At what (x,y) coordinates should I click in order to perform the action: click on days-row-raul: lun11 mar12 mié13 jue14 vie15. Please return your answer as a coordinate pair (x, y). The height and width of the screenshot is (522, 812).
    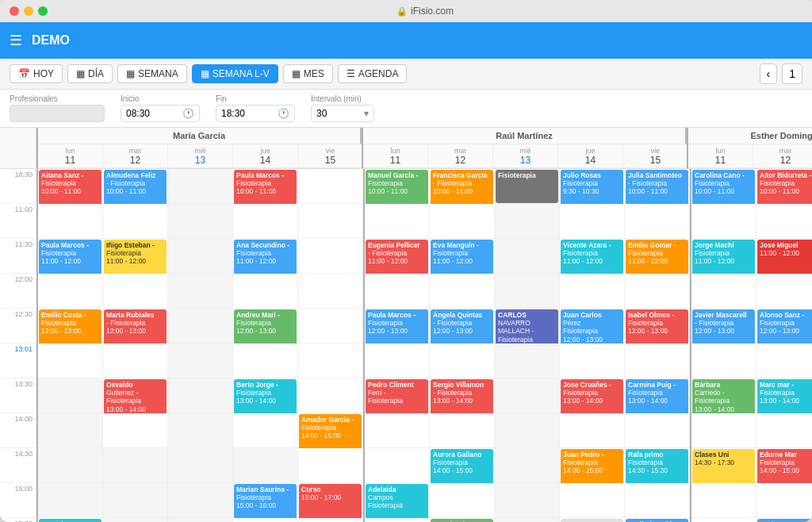
    Looking at the image, I should click on (525, 156).